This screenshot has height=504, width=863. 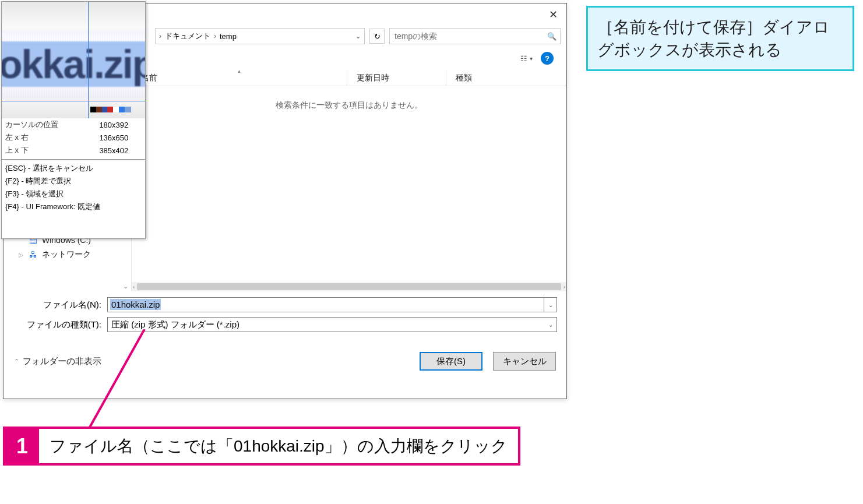 What do you see at coordinates (239, 71) in the screenshot?
I see `sort-asc-icon: ▲` at bounding box center [239, 71].